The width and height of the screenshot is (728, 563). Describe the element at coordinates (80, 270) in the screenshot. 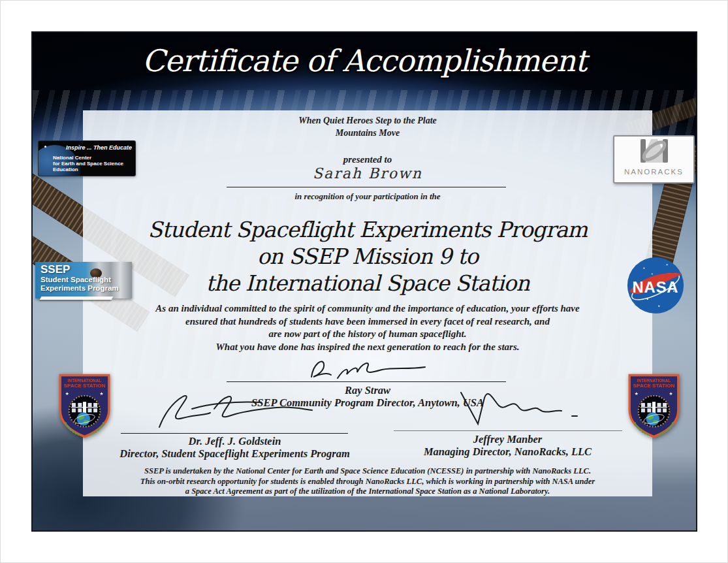

I see `ssep-acronym: SSEP` at that location.